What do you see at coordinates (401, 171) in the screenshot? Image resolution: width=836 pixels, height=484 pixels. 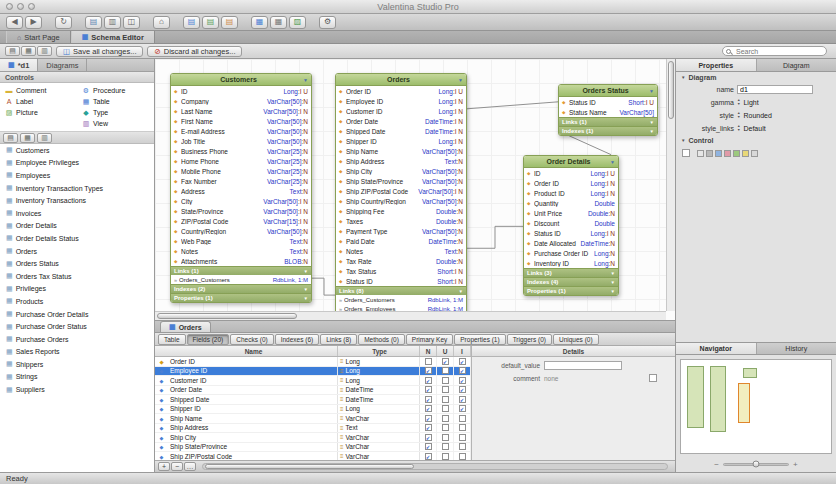 I see `entity-field: ◆Ship CityVarChar[50]:N` at bounding box center [401, 171].